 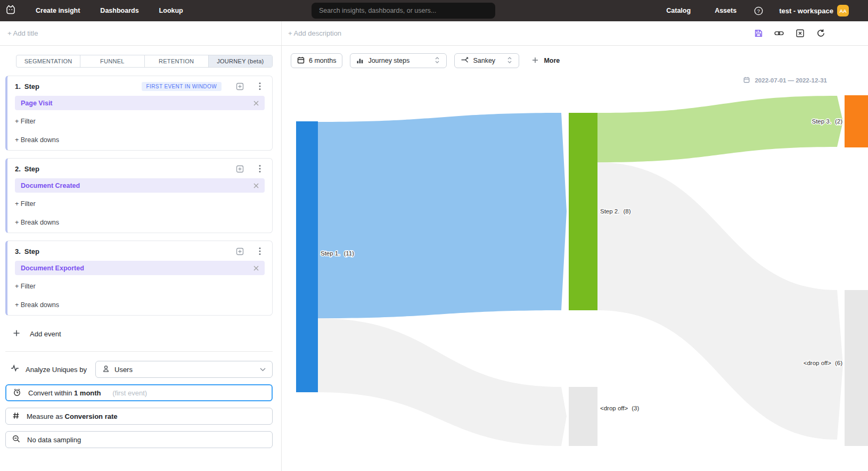 I want to click on conversion-window-setting: Convert within 1 month (first event), so click(x=139, y=393).